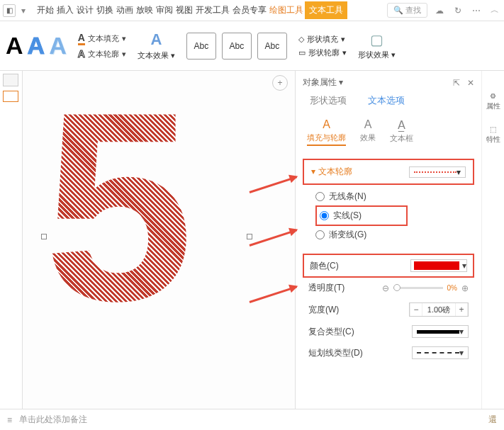  What do you see at coordinates (425, 288) in the screenshot?
I see `opacity-slider: ⊖ 0% ⊕` at bounding box center [425, 288].